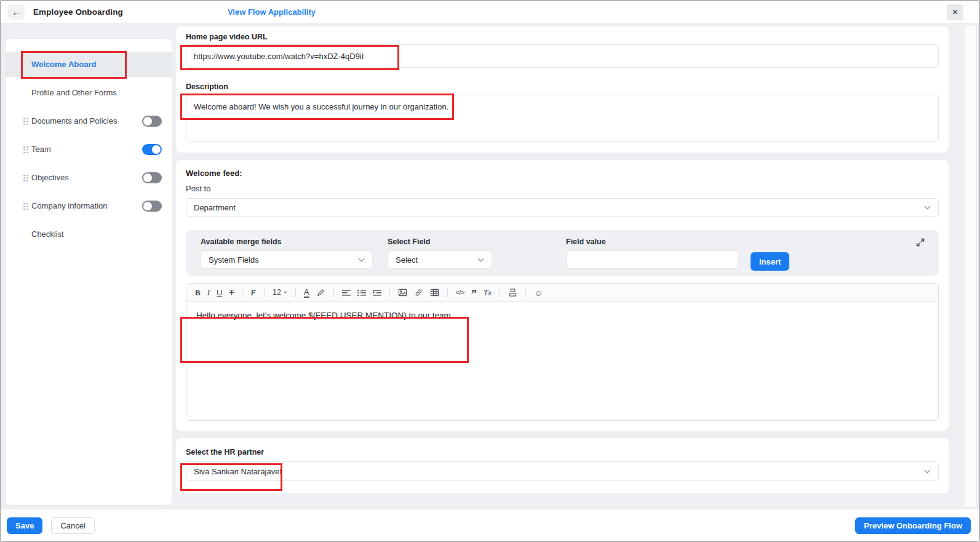 The width and height of the screenshot is (980, 542). What do you see at coordinates (652, 242) in the screenshot?
I see `field-value-label: Field value` at bounding box center [652, 242].